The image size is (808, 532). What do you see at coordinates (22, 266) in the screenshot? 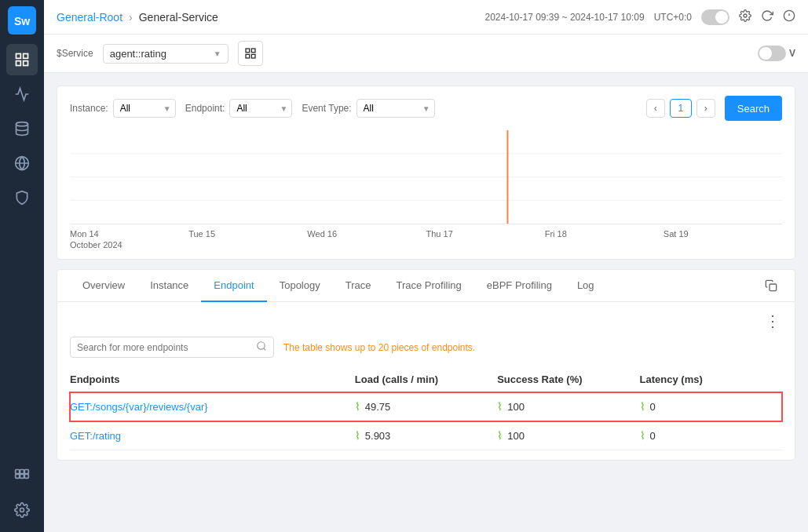
I see `sidebar: Sw` at bounding box center [22, 266].